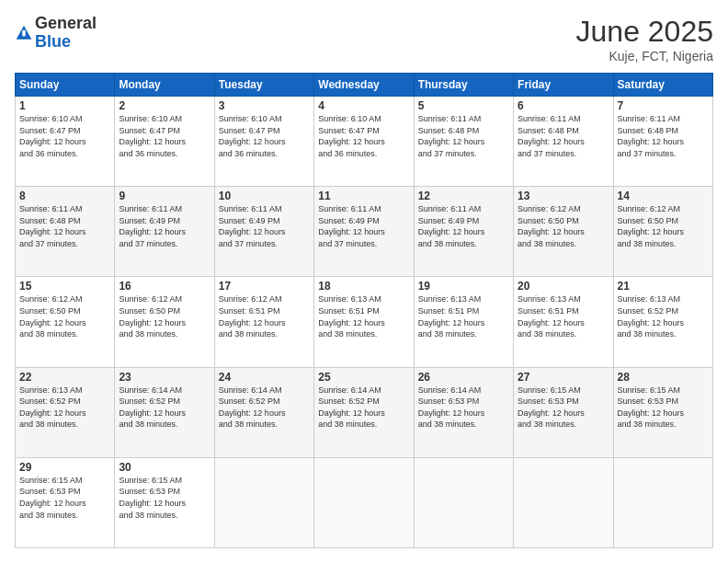 Image resolution: width=728 pixels, height=563 pixels. What do you see at coordinates (663, 322) in the screenshot?
I see `table-row: 21Sunrise: 6:13 AM Sunset: 6:52 PM Dayli…` at bounding box center [663, 322].